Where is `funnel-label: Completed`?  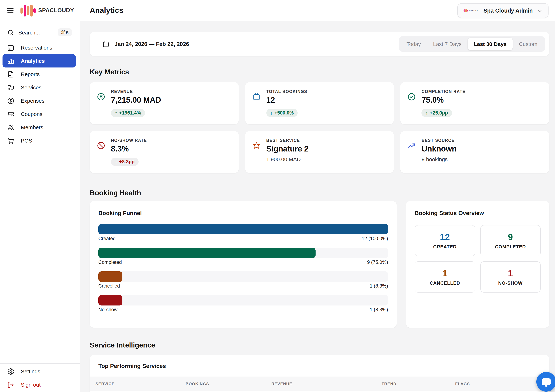 funnel-label: Completed is located at coordinates (110, 262).